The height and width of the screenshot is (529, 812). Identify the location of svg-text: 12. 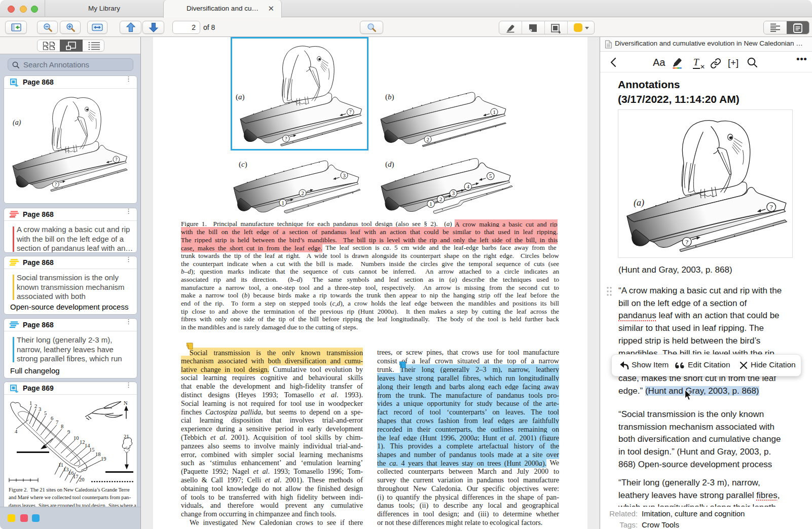
(82, 442).